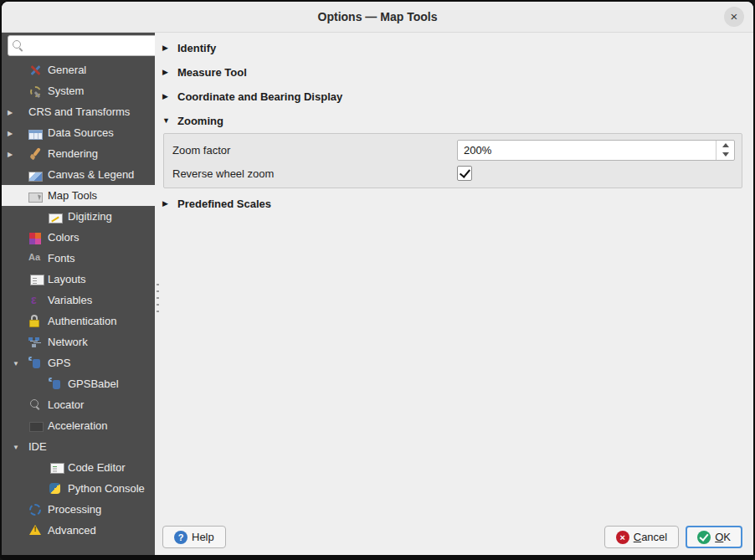 This screenshot has height=560, width=755. I want to click on sidebar-item-advanced: Advanced, so click(79, 531).